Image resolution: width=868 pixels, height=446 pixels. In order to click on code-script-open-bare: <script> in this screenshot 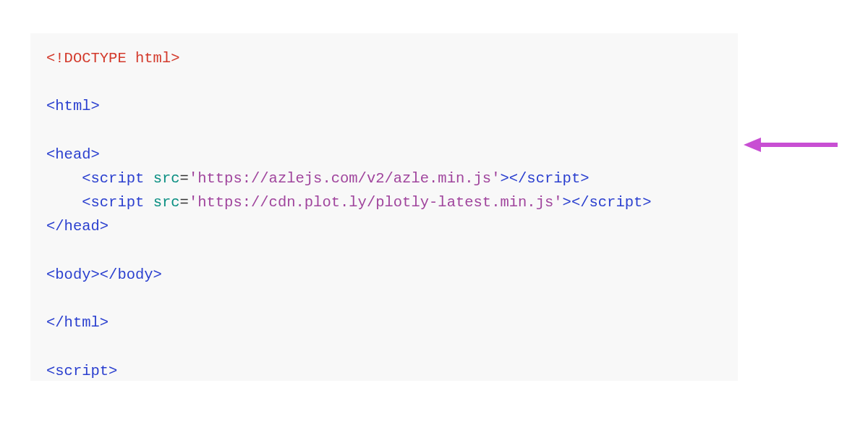, I will do `click(82, 371)`.